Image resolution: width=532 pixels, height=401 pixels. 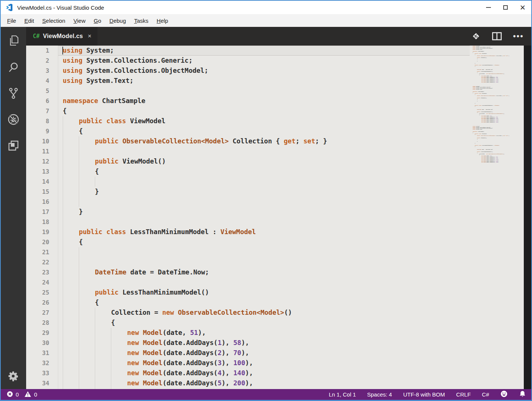 What do you see at coordinates (528, 217) in the screenshot?
I see `editor-scrollbar` at bounding box center [528, 217].